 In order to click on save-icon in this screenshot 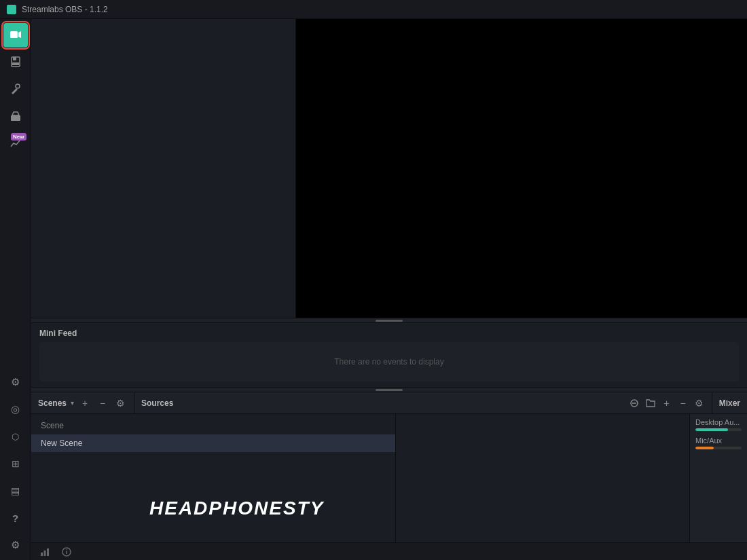, I will do `click(16, 62)`.